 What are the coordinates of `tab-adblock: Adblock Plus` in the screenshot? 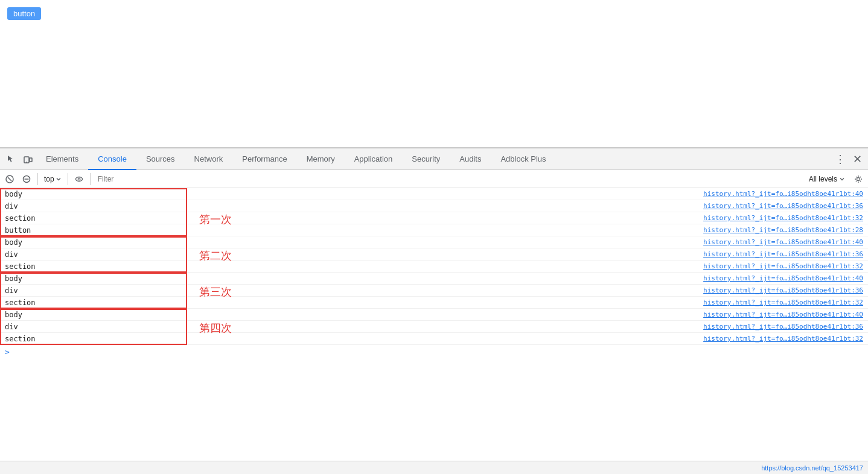 It's located at (523, 159).